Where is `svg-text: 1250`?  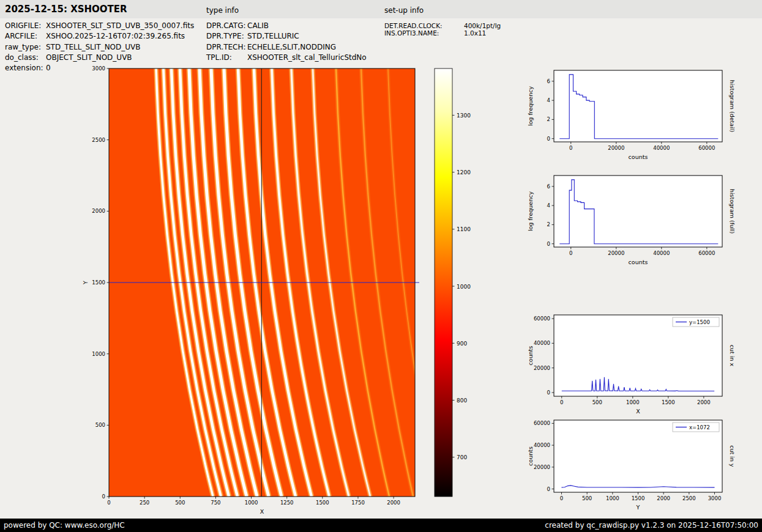
svg-text: 1250 is located at coordinates (287, 503).